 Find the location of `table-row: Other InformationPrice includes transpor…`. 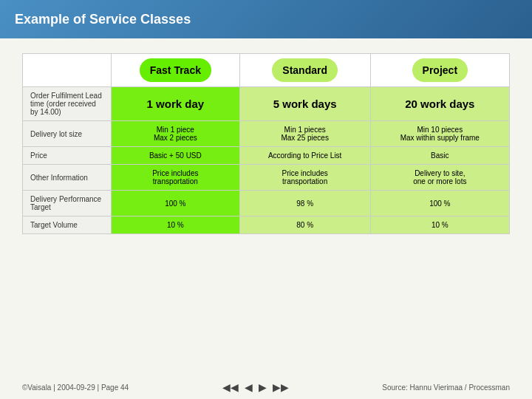

table-row: Other InformationPrice includes transpor… is located at coordinates (266, 177).